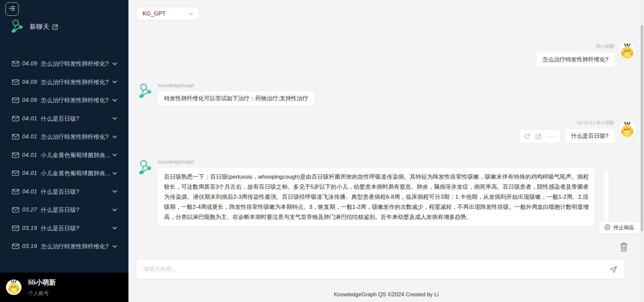  I want to click on chat-history-item: 03.27 什么是百日咳?, so click(64, 210).